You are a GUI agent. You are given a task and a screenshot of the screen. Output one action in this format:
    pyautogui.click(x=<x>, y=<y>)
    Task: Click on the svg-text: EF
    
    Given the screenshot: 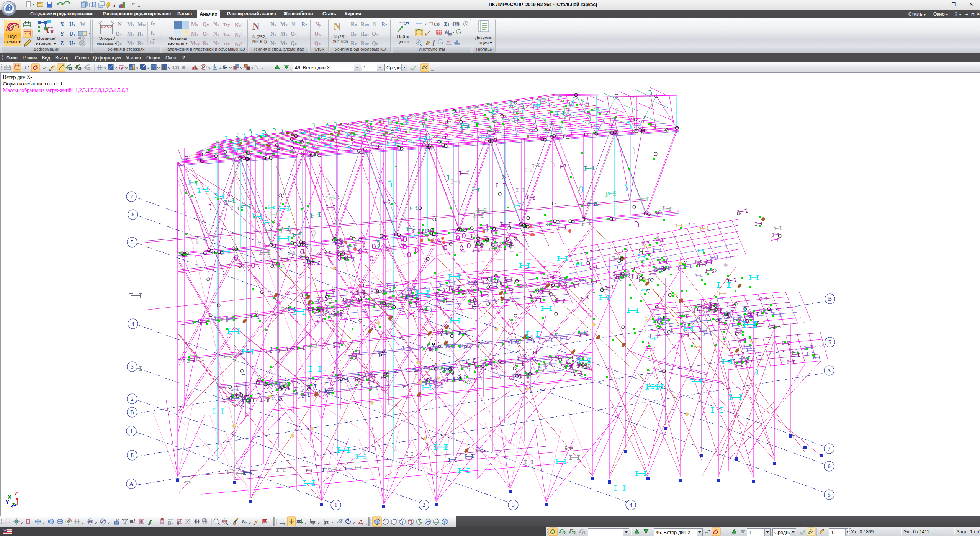 What is the action you would take?
    pyautogui.click(x=91, y=522)
    